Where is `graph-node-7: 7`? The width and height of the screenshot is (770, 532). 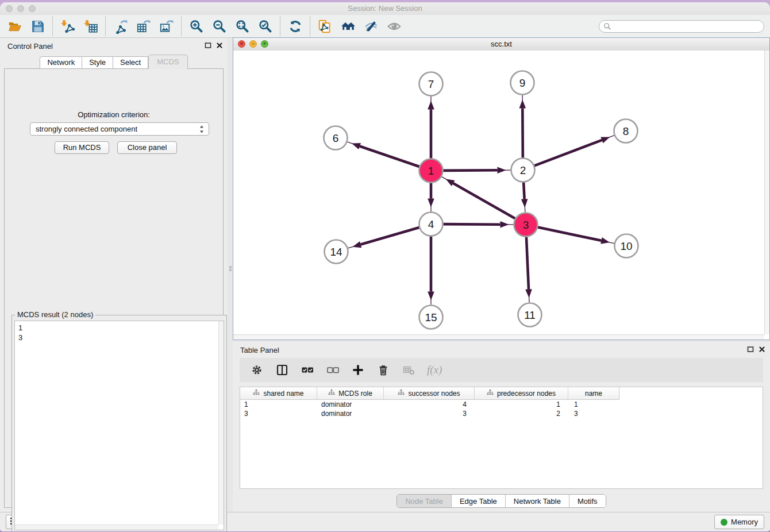 graph-node-7: 7 is located at coordinates (431, 84).